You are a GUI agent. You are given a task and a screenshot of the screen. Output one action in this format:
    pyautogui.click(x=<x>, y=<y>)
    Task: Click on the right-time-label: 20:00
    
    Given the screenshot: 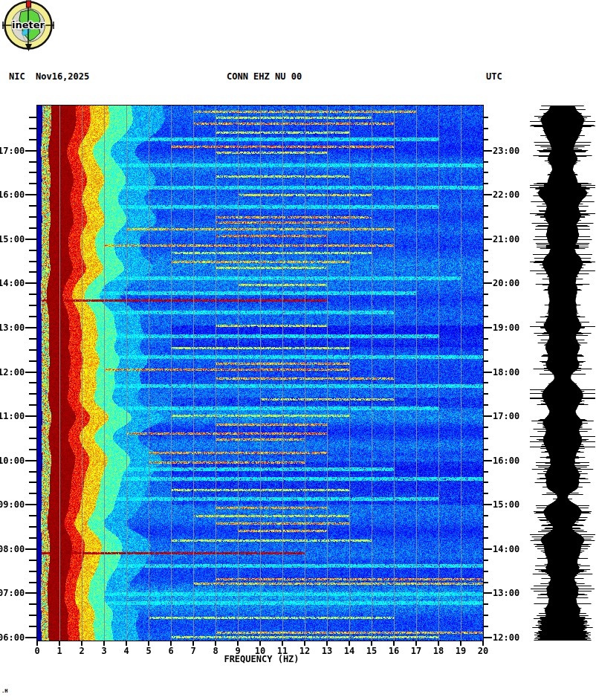 What is the action you would take?
    pyautogui.click(x=508, y=283)
    